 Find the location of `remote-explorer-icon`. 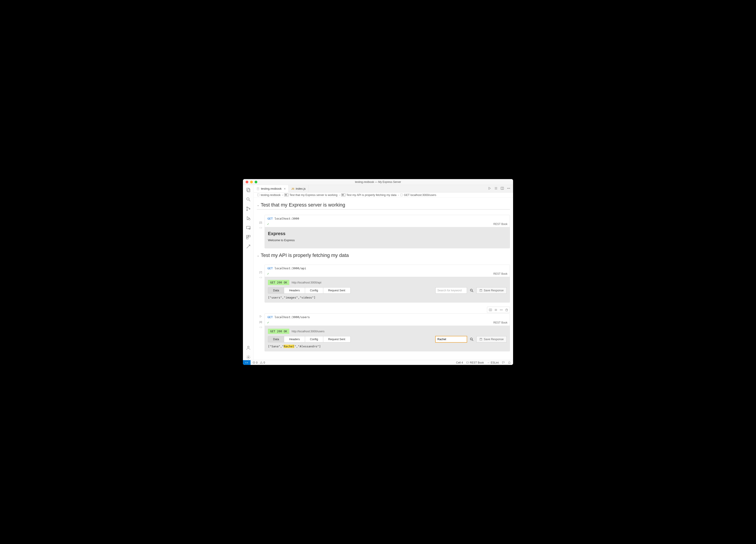

remote-explorer-icon is located at coordinates (248, 228).